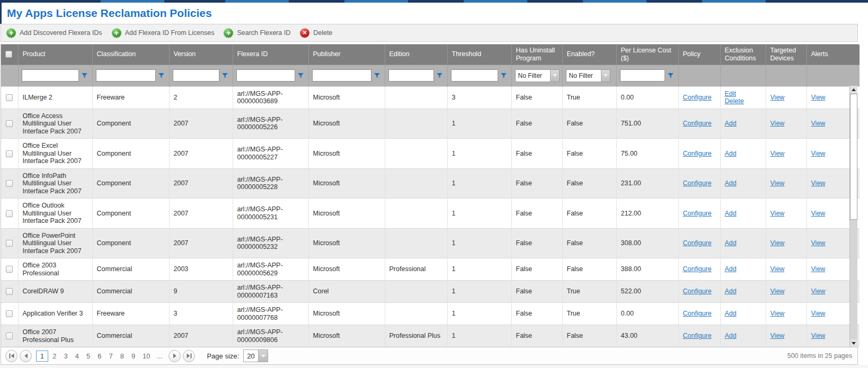  Describe the element at coordinates (54, 356) in the screenshot. I see `page-button: 2` at that location.